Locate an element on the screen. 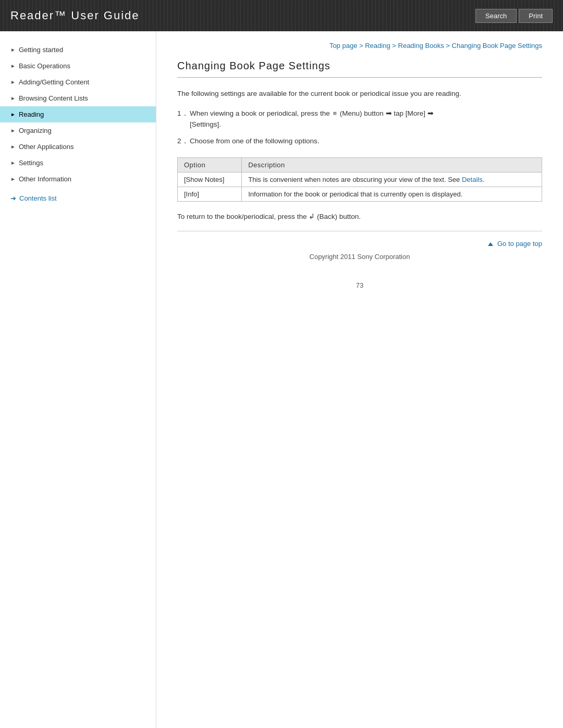  breadcrumb-top-page: Top page is located at coordinates (344, 46).